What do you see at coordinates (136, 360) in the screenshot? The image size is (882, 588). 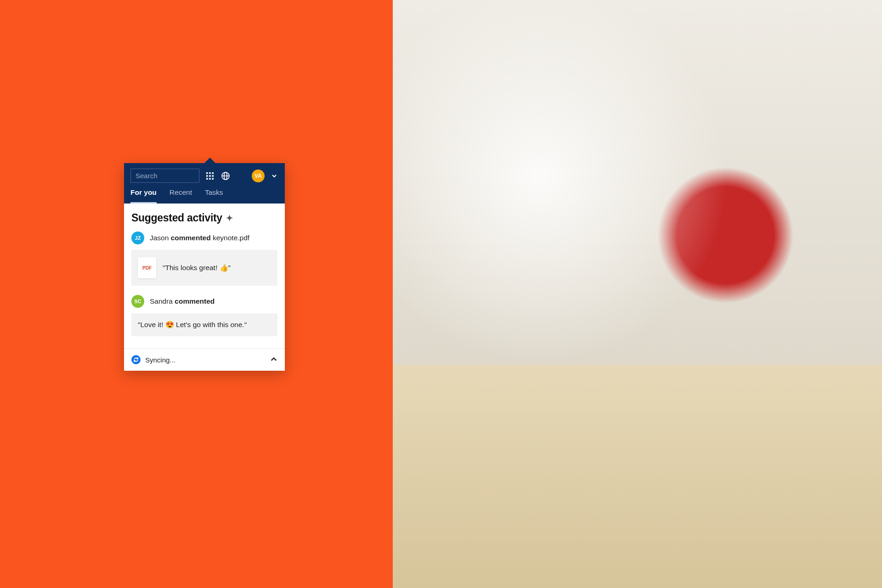 I see `sync-icon` at bounding box center [136, 360].